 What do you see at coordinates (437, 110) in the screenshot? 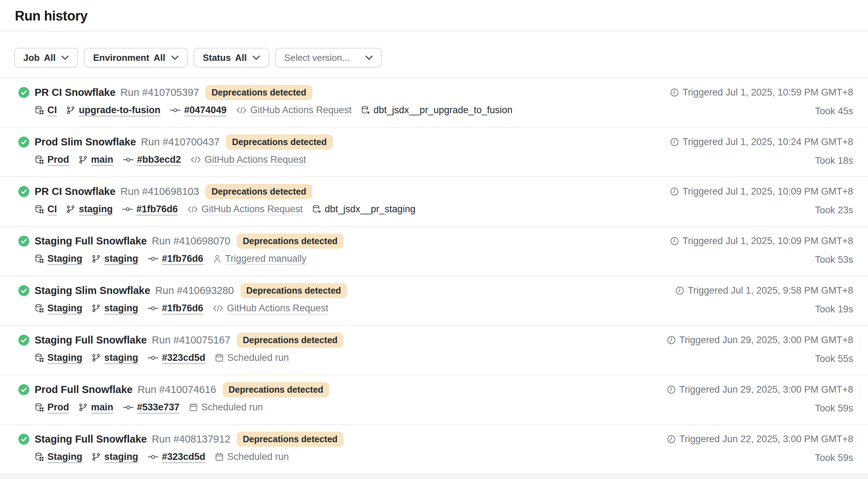
I see `schema-meta: dbt_jsdx__pr_upgrade_to_fusion` at bounding box center [437, 110].